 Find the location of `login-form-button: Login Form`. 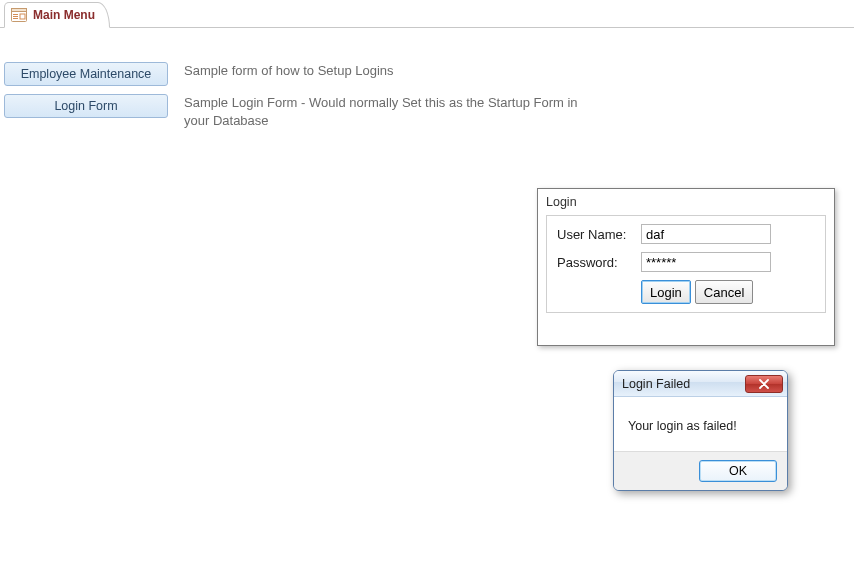

login-form-button: Login Form is located at coordinates (86, 106).